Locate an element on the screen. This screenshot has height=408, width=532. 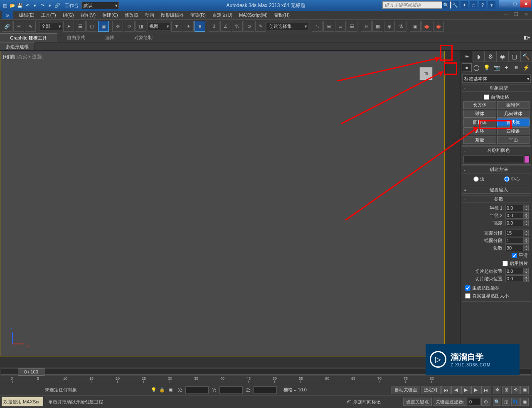
maxscript-listener: 欢迎使用 MAXScr is located at coordinates (22, 402).